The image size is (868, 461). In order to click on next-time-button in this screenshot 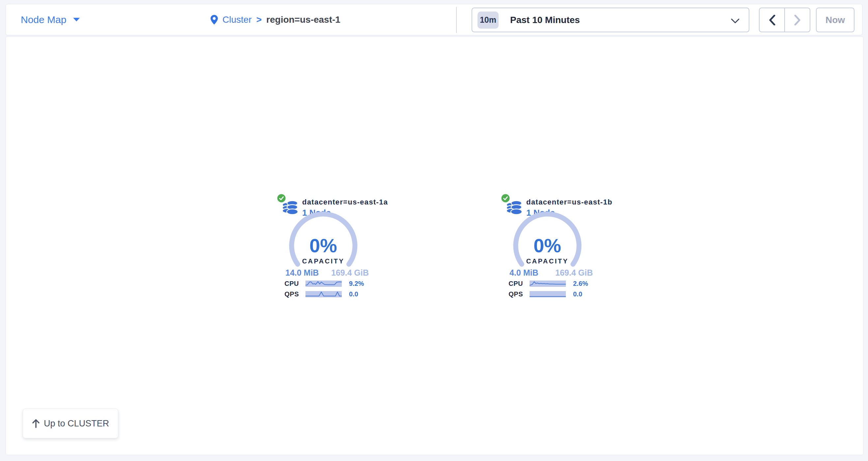, I will do `click(797, 20)`.